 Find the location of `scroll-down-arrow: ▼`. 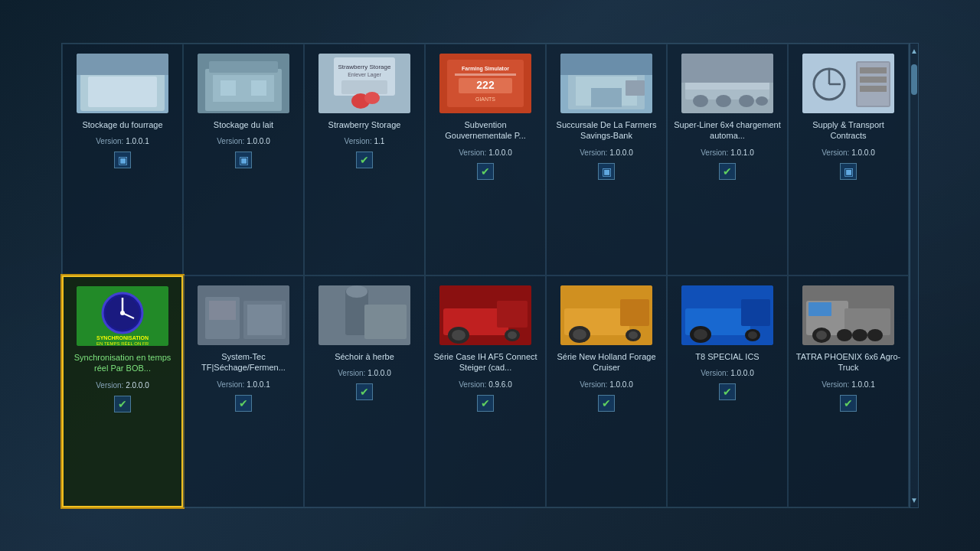

scroll-down-arrow: ▼ is located at coordinates (914, 500).